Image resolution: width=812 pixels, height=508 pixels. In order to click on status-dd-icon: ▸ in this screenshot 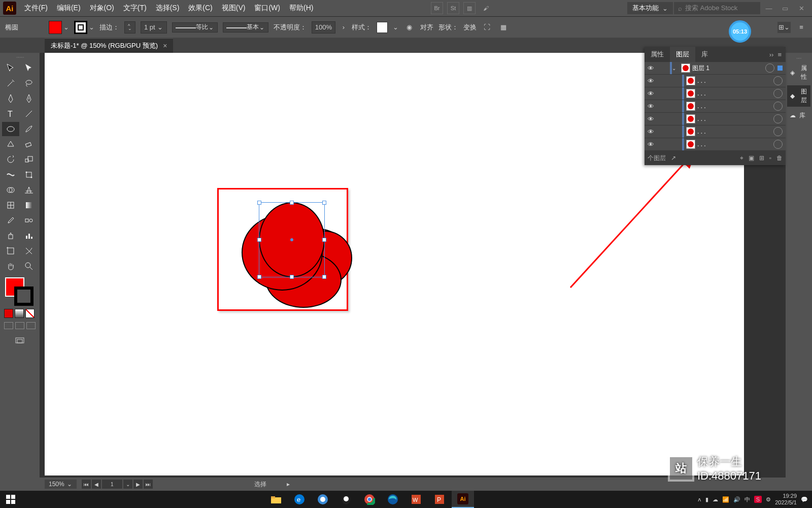, I will do `click(288, 484)`.